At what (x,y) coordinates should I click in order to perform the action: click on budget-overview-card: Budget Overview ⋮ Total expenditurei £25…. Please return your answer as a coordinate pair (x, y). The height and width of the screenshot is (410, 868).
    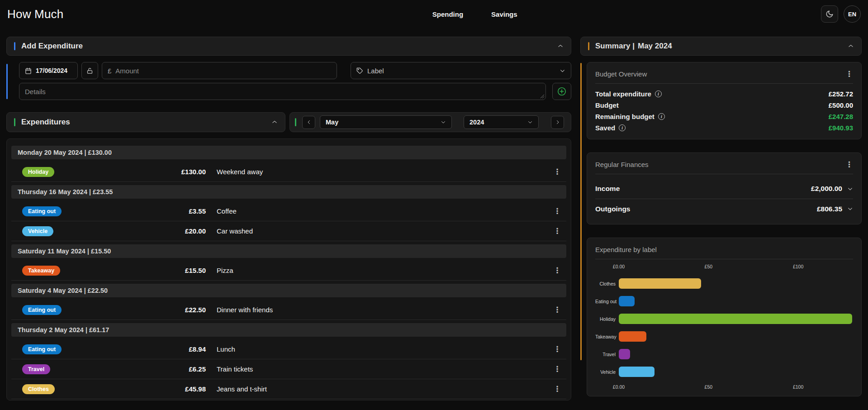
    Looking at the image, I should click on (724, 100).